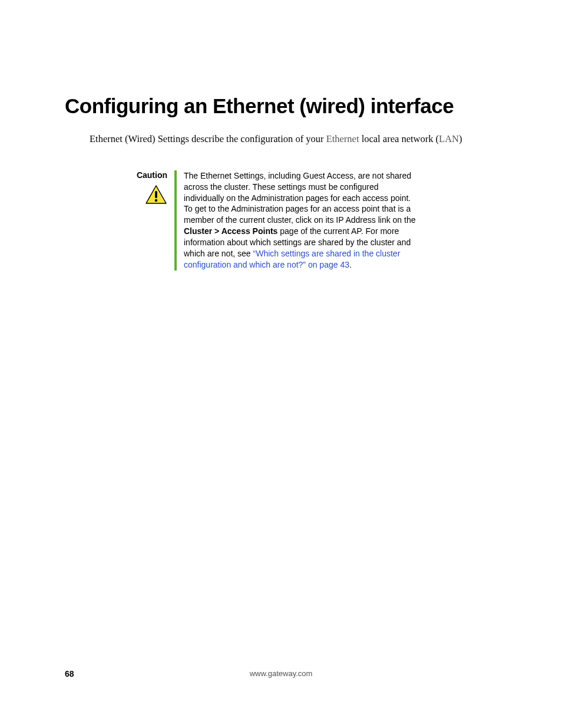 This screenshot has width=562, height=728. What do you see at coordinates (399, 139) in the screenshot?
I see `intro-text-2: local area network (` at bounding box center [399, 139].